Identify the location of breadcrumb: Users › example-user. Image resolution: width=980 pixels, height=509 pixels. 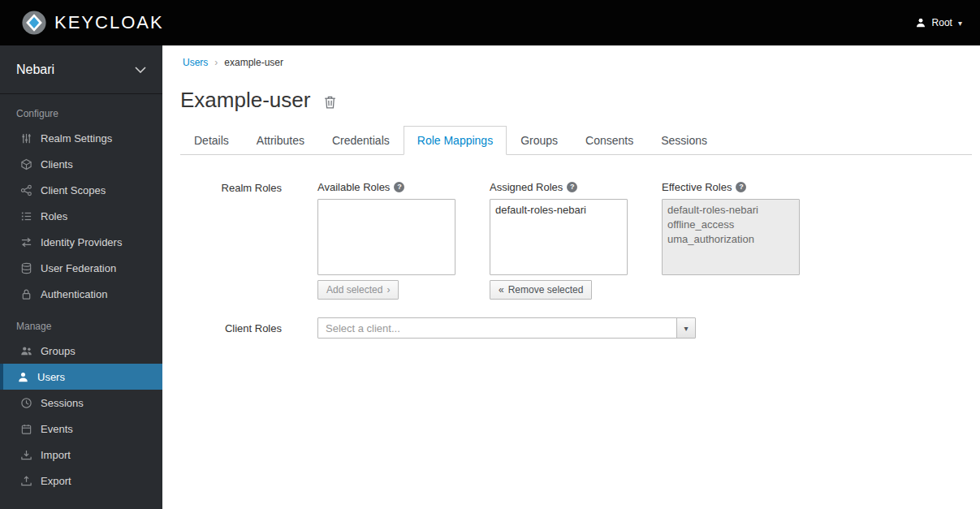
(577, 63).